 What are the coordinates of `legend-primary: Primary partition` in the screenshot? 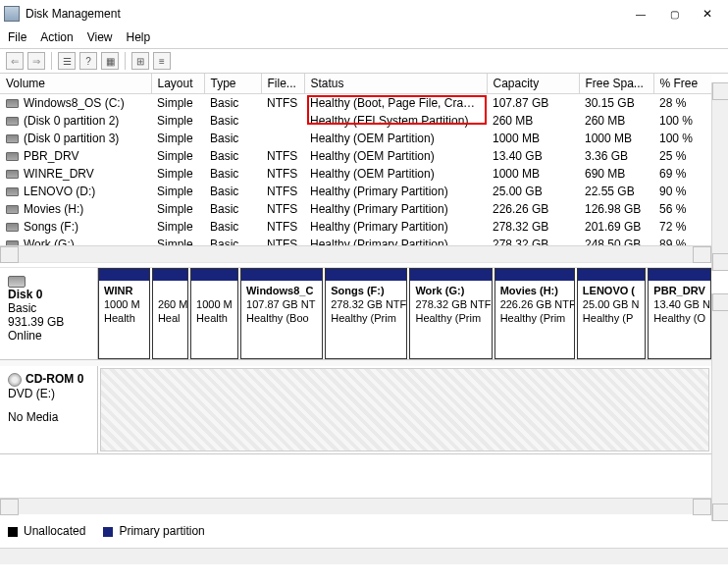 It's located at (153, 531).